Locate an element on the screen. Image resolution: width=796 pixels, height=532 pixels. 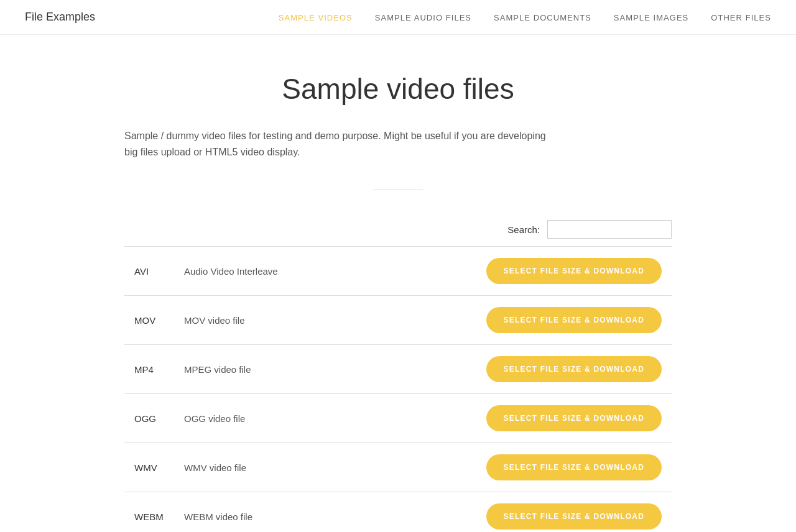
download-cell-ogg: SELECT FILE SIZE & DOWNLOAD is located at coordinates (514, 419).